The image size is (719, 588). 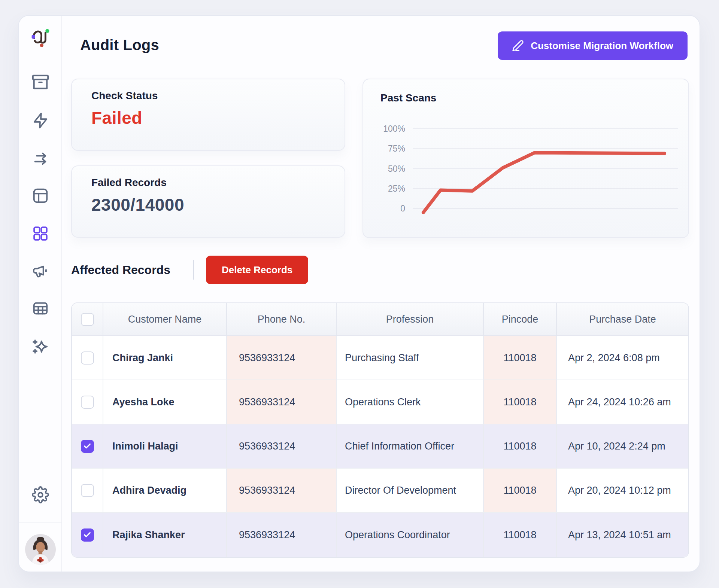 I want to click on failed-records-card: Failed Records 2300/14000, so click(x=208, y=201).